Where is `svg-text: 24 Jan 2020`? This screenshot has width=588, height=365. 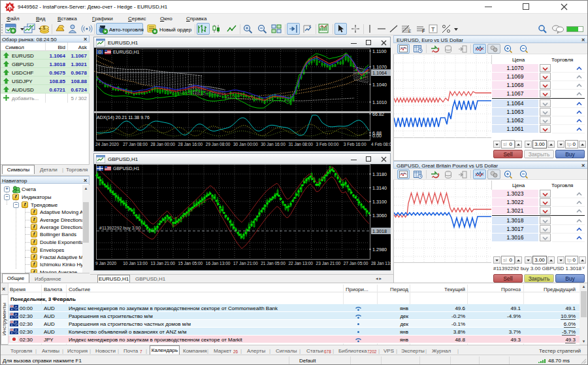 svg-text: 24 Jan 2020 is located at coordinates (107, 144).